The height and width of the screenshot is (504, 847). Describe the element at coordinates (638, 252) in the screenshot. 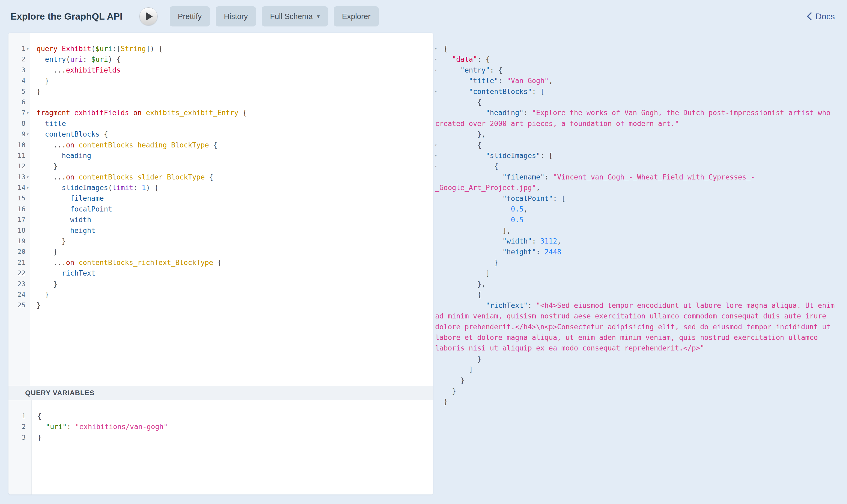

I see `result-line: "height": 2448` at that location.